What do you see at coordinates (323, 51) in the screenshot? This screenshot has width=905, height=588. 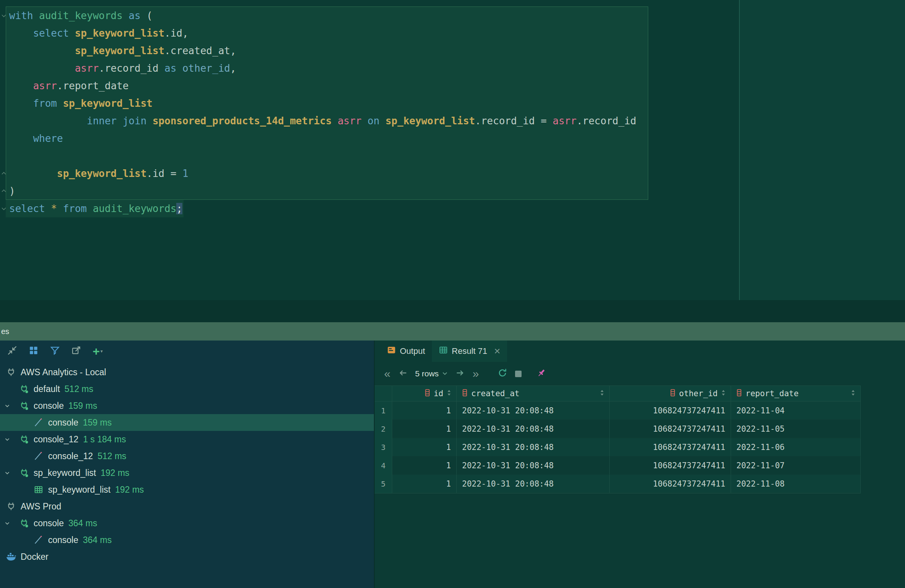 I see `code-line: sp_keyword_list.created_at,` at bounding box center [323, 51].